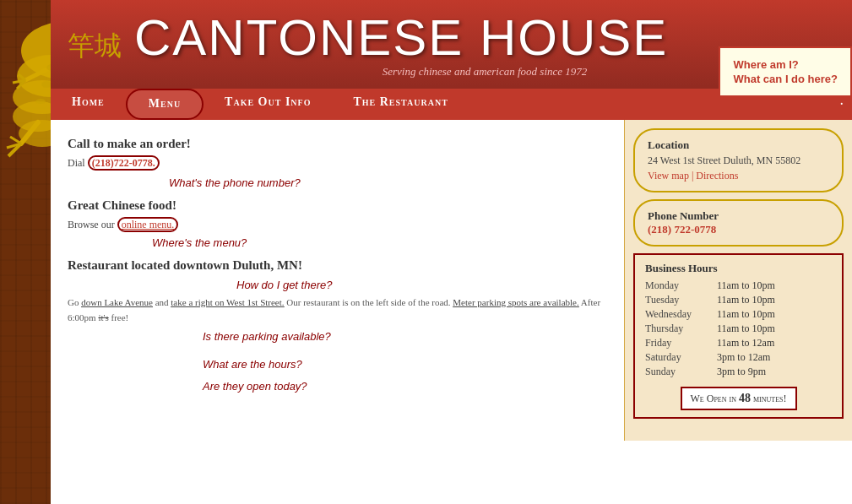 The width and height of the screenshot is (852, 504). What do you see at coordinates (119, 317) in the screenshot?
I see `dir-free: free!` at bounding box center [119, 317].